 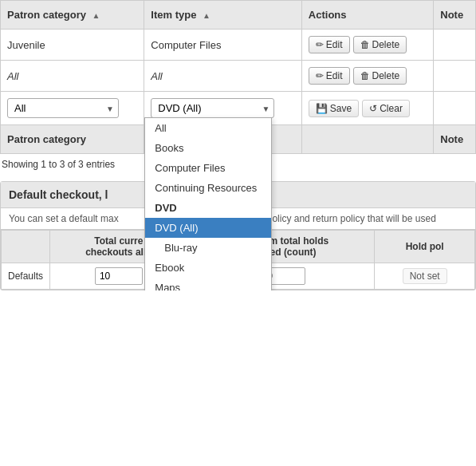 What do you see at coordinates (367, 45) in the screenshot?
I see `cell-actions: ✏ Edit 🗑 Delete` at bounding box center [367, 45].